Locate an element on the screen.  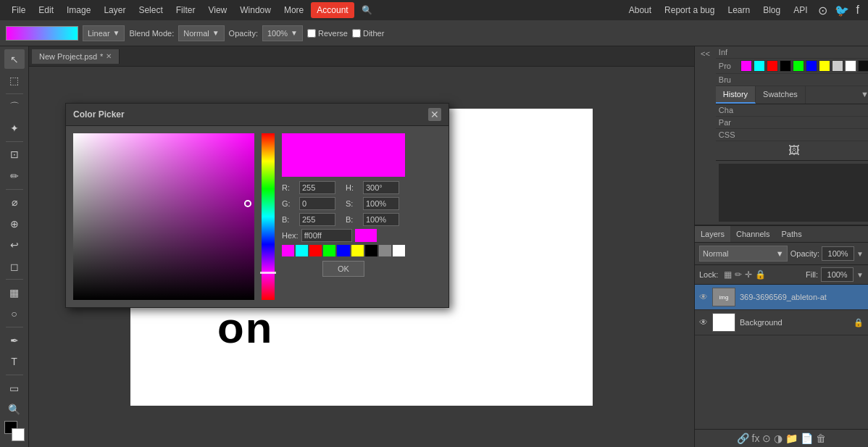
lock-move-button: ✛ is located at coordinates (748, 275).